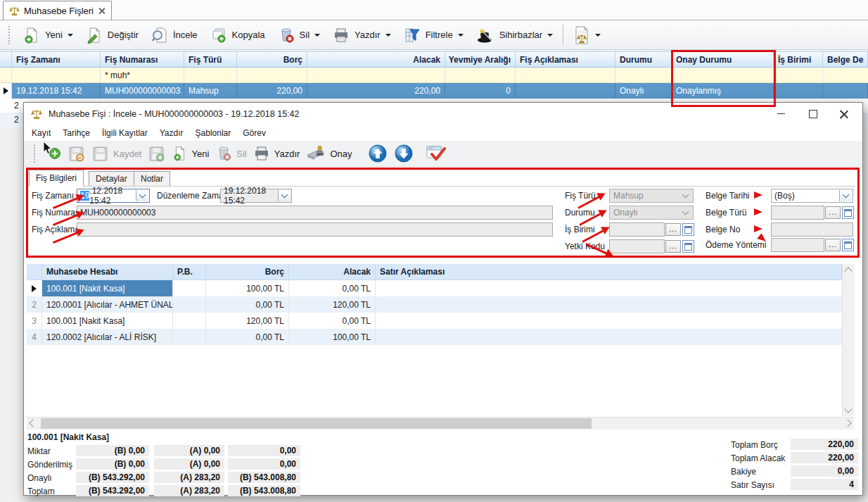 This screenshot has height=502, width=868. Describe the element at coordinates (248, 272) in the screenshot. I see `col-detail-borc: Borç` at that location.